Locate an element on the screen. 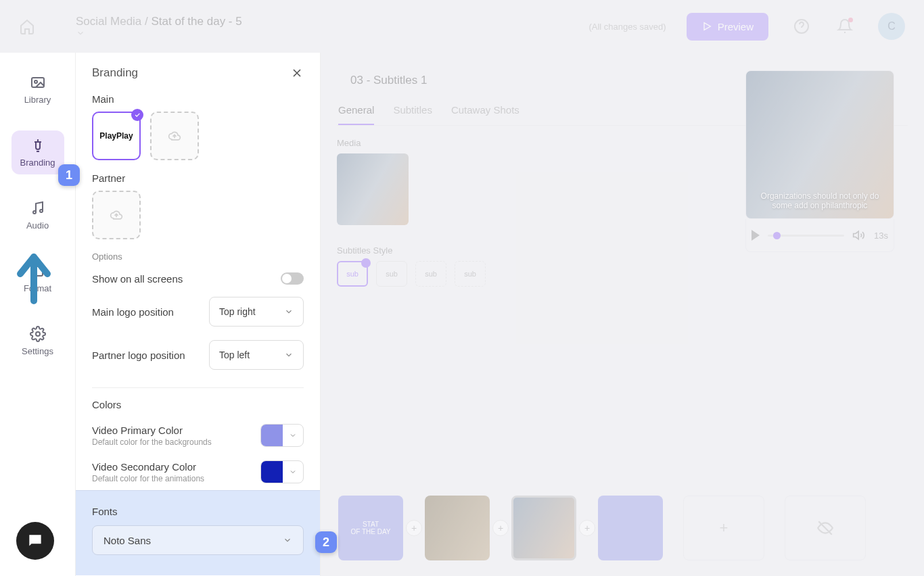 This screenshot has width=924, height=576. font-select: Noto Sans is located at coordinates (198, 540).